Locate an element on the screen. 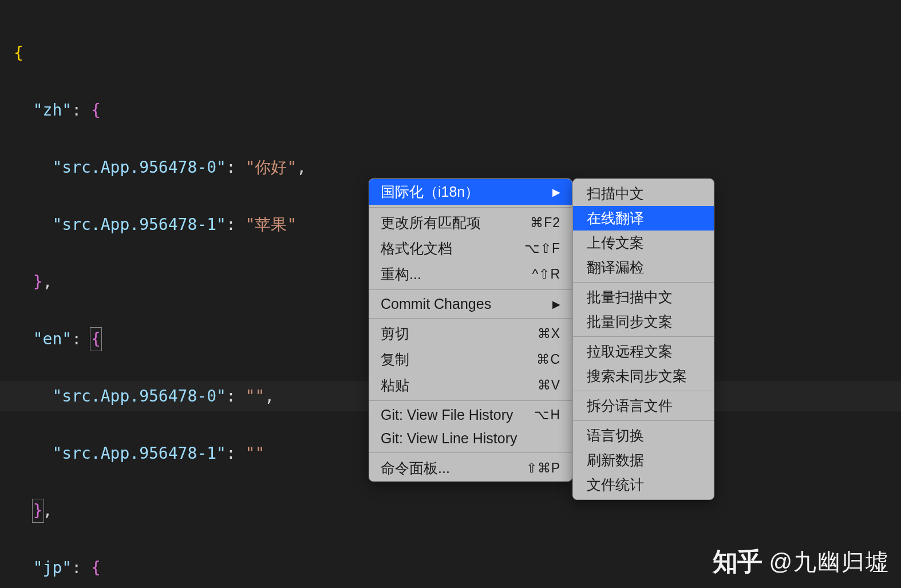 This screenshot has width=901, height=588. menu-shortcut: ⇧⌘P is located at coordinates (543, 468).